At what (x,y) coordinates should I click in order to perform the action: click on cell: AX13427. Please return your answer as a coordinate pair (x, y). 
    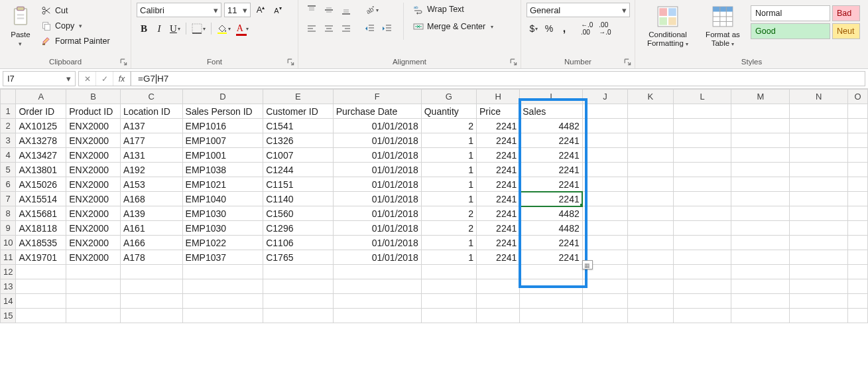
    Looking at the image, I should click on (41, 155).